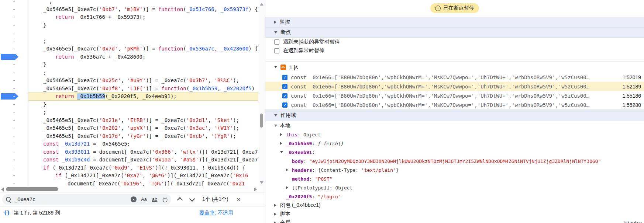  Describe the element at coordinates (455, 188) in the screenshot. I see `scope-tree-item: [[Prototype]]: Object` at that location.